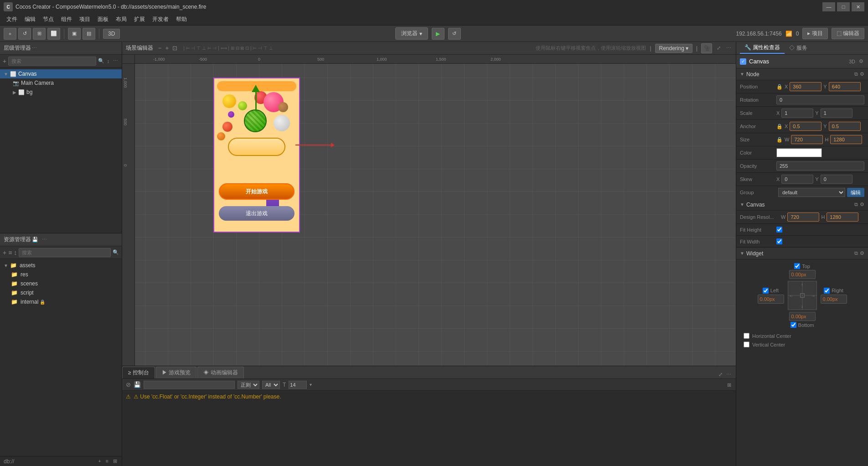 This screenshot has height=466, width=868. Describe the element at coordinates (107, 461) in the screenshot. I see `assets-bottom-list: ≡` at that location.